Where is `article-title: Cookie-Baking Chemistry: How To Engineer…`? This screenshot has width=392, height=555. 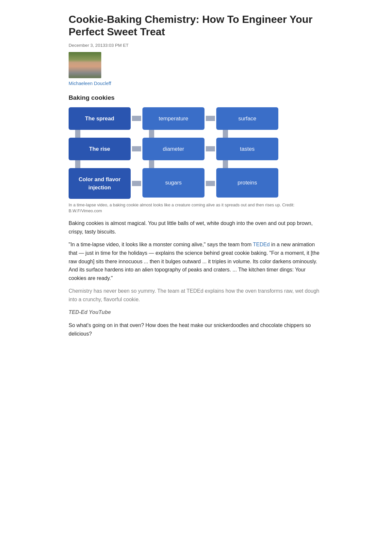
article-title: Cookie-Baking Chemistry: How To Engineer… is located at coordinates (196, 26).